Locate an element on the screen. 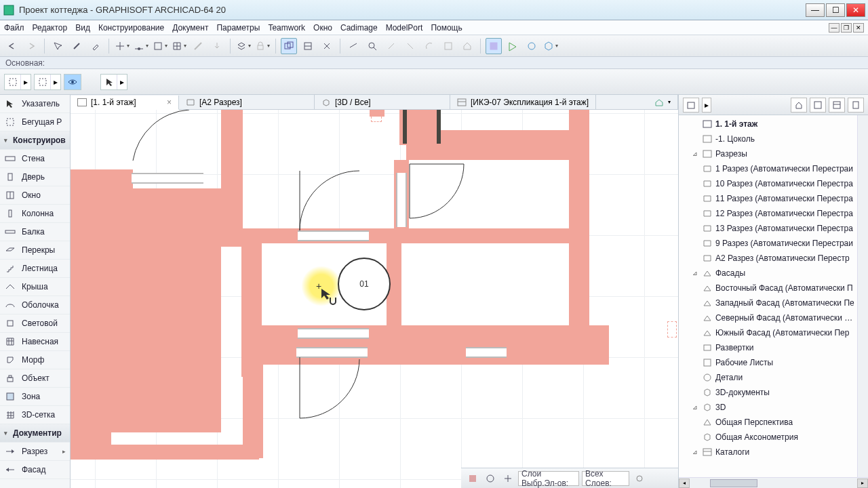  selection-shape-1-arrow: ▸ is located at coordinates (56, 82).